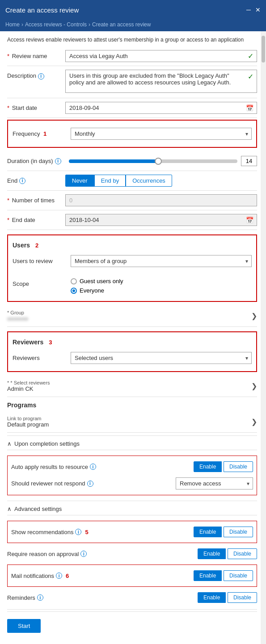 The image size is (266, 644). Describe the element at coordinates (132, 245) in the screenshot. I see `users-section-header: Users 2` at that location.